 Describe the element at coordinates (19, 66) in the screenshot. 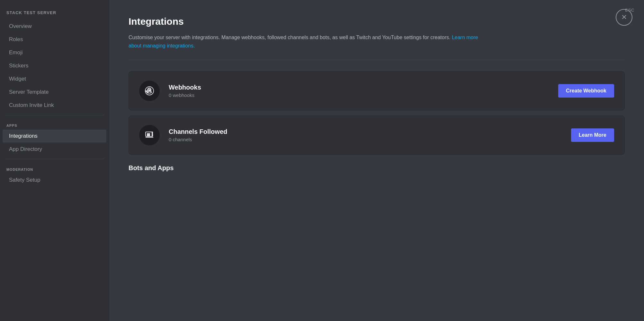

I see `sidebar-item-label: Stickers` at that location.